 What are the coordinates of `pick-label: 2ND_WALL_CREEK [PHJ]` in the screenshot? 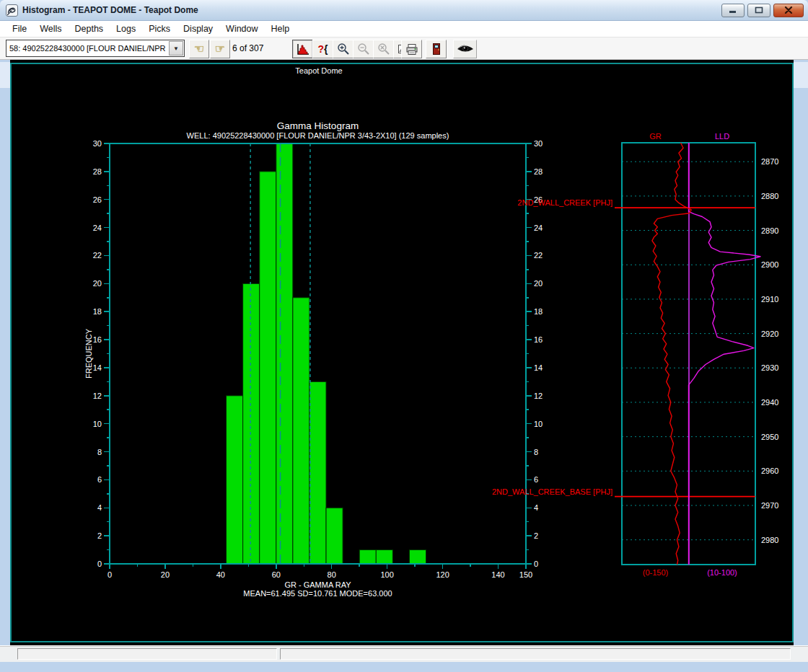 It's located at (565, 203).